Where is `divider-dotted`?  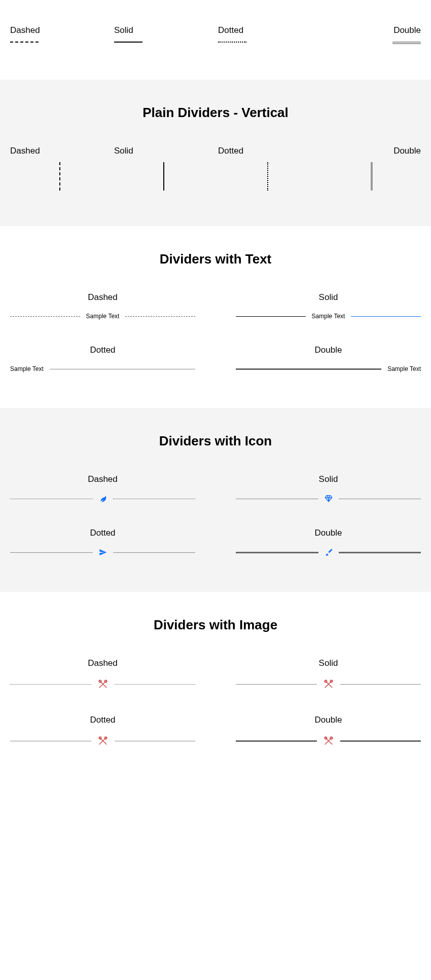
divider-dotted is located at coordinates (232, 42).